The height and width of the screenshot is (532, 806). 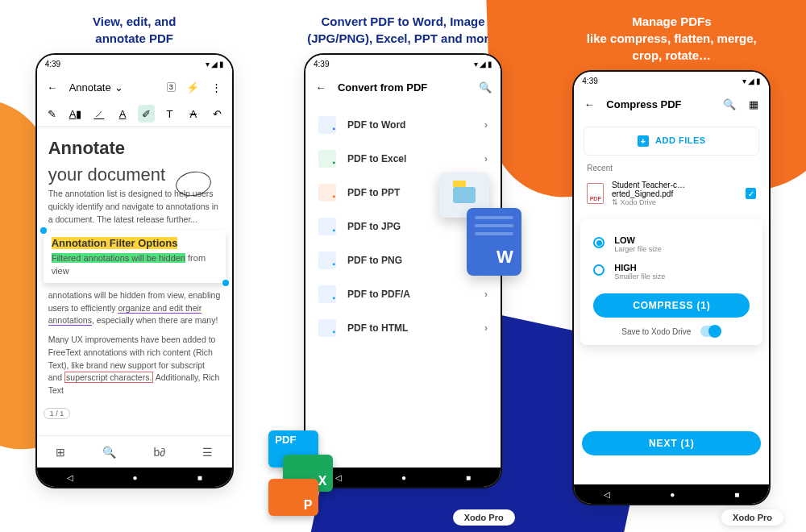 I want to click on option-high-sub: Smaller file size, so click(x=640, y=276).